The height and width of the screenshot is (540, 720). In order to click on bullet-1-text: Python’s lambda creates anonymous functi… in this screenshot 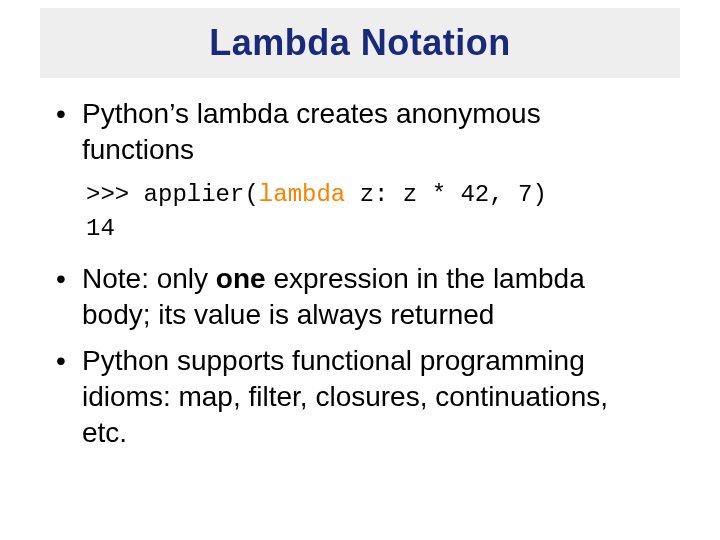, I will do `click(312, 132)`.